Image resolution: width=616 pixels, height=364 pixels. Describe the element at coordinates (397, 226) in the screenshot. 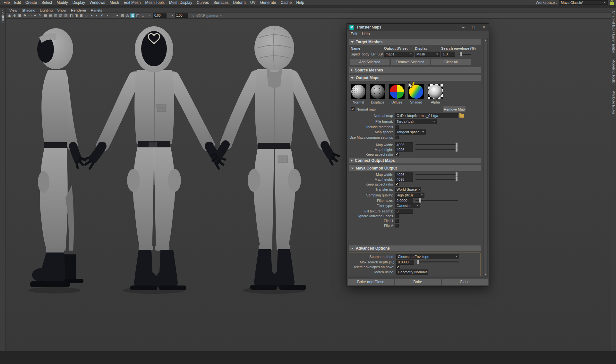

I see `flip-v-checkbox` at that location.